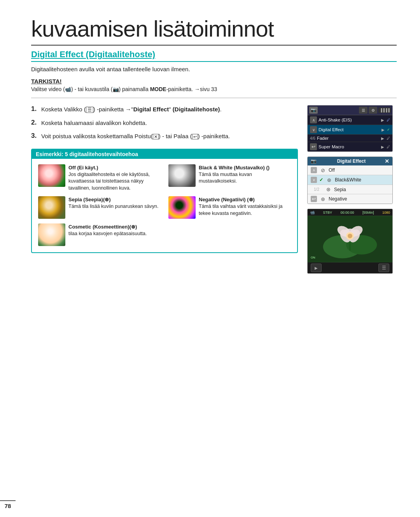  I want to click on cam-icon-anti-shake: 🖊, so click(388, 120).